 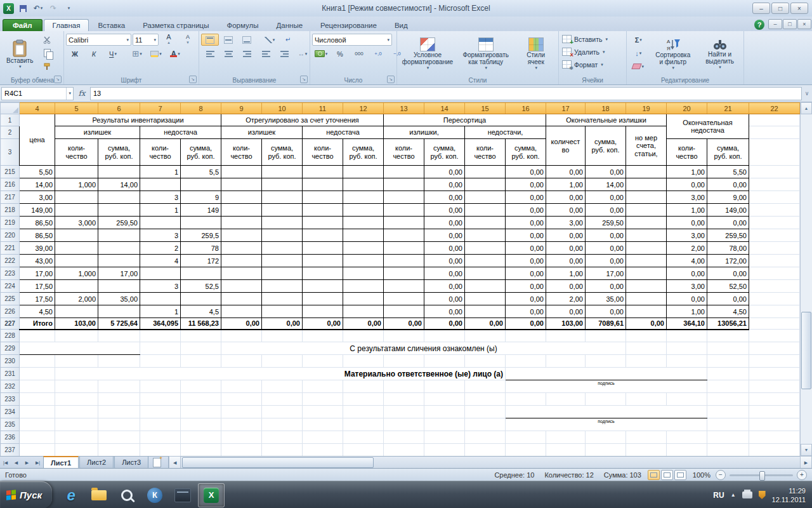 I want to click on table-header-cell: коли- чество, so click(x=77, y=152).